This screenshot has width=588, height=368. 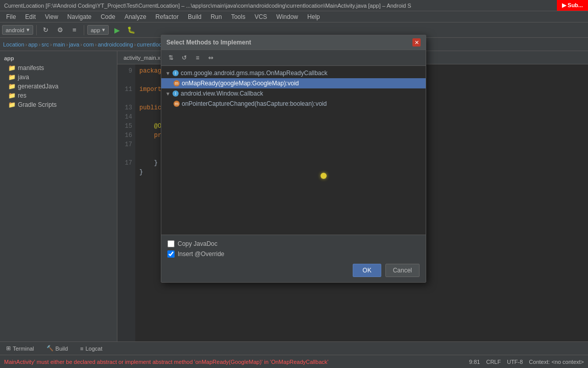 What do you see at coordinates (294, 348) in the screenshot?
I see `bottom-panel: ⊞ Terminal 🔨 Build ≡ Logcat` at bounding box center [294, 348].